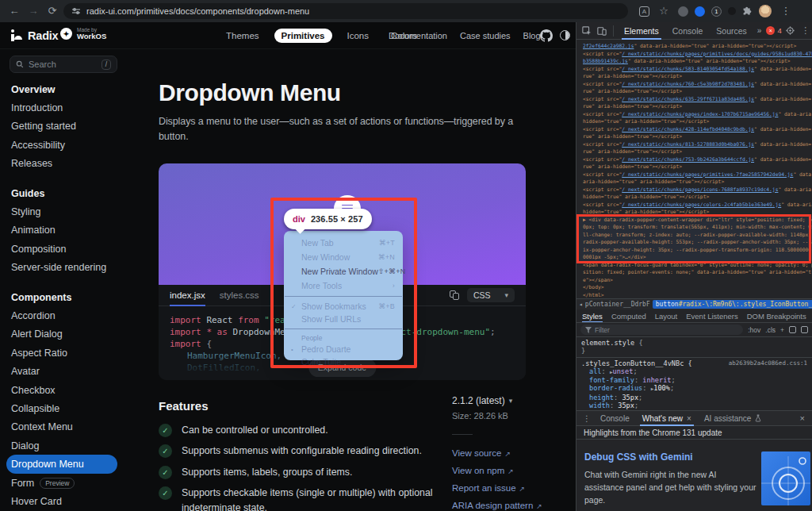 Image resolution: width=812 pixels, height=511 pixels. Describe the element at coordinates (698, 61) in the screenshot. I see `dom-node-line: b3588b91439c.js" data-aria-hidden="true"…` at that location.